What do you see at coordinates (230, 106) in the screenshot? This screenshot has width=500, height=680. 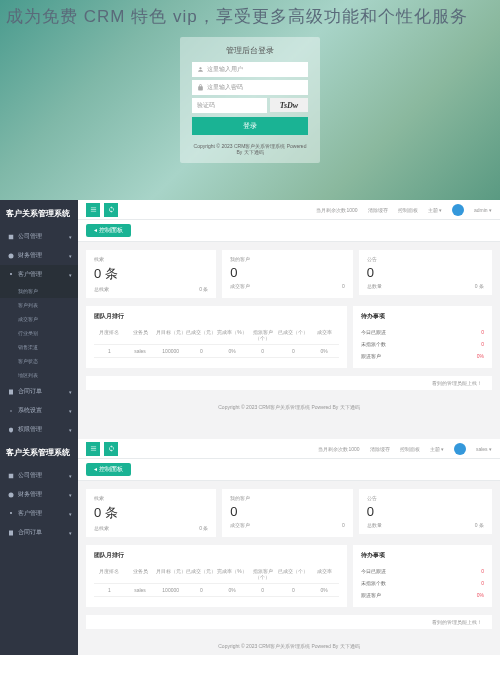 I see `captcha-input: 验证码` at bounding box center [230, 106].